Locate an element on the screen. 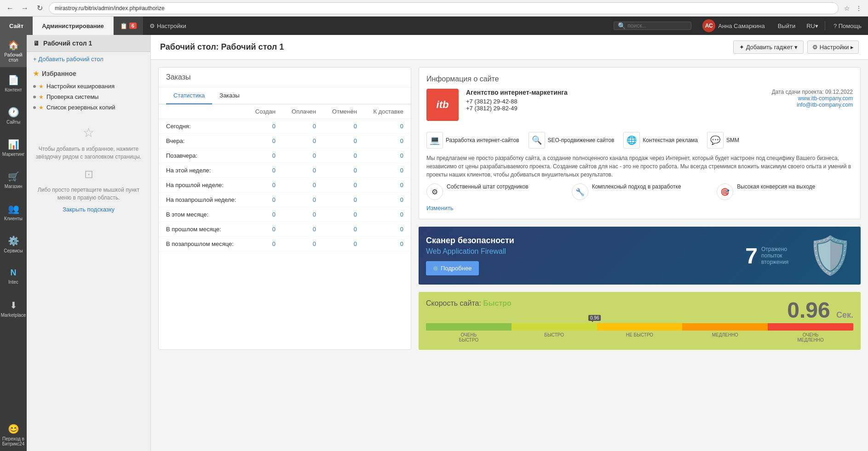  label-very-slow: ОЧЕНЬМЕДЛЕННО is located at coordinates (811, 337).